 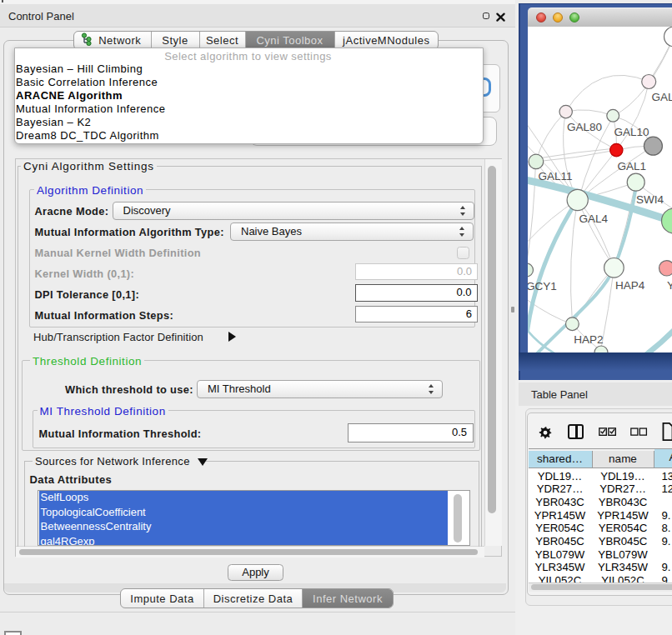 I want to click on svg-text: SWI4, so click(x=649, y=200).